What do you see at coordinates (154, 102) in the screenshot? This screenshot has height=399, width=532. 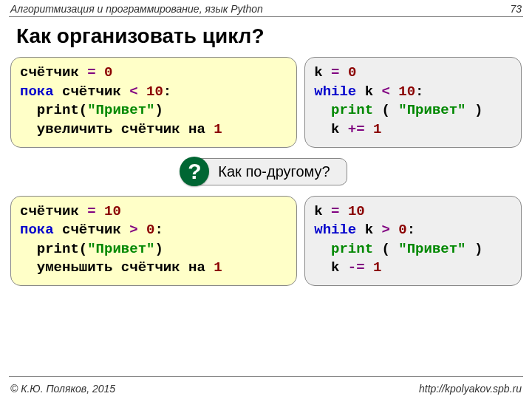 I see `pseudocode-1: счётчик = 0 пока счётчик < 10: print("Пр…` at bounding box center [154, 102].